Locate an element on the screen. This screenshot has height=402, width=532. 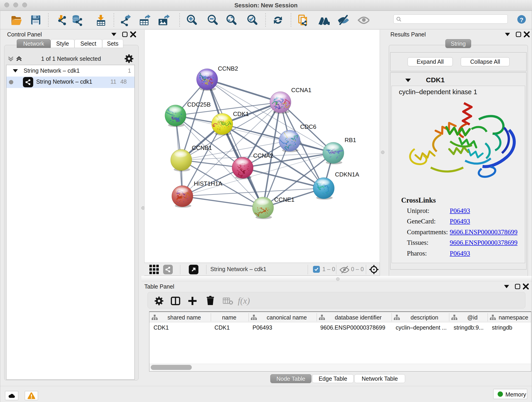
svg-text: CCNB2 is located at coordinates (228, 69).